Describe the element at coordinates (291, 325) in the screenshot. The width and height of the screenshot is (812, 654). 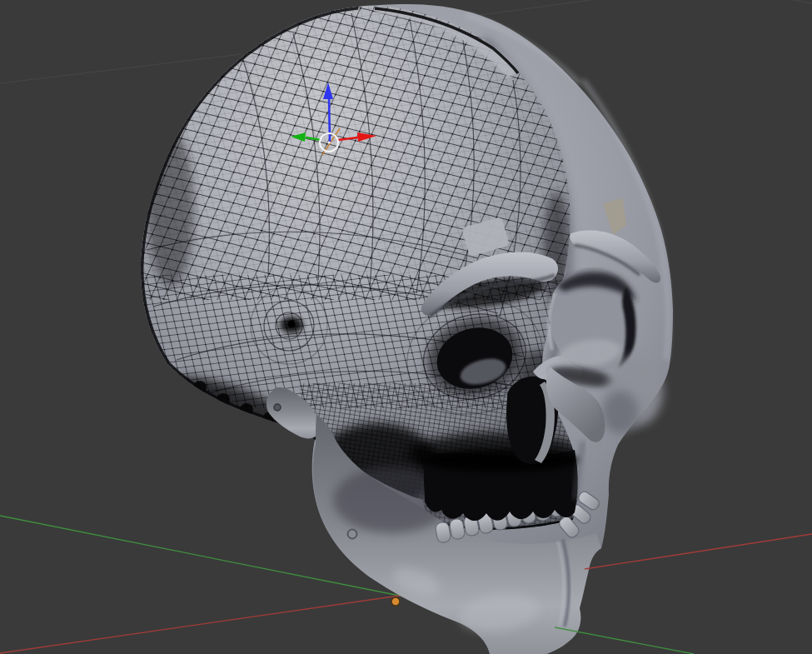
I see `temporal-pole-dot` at that location.